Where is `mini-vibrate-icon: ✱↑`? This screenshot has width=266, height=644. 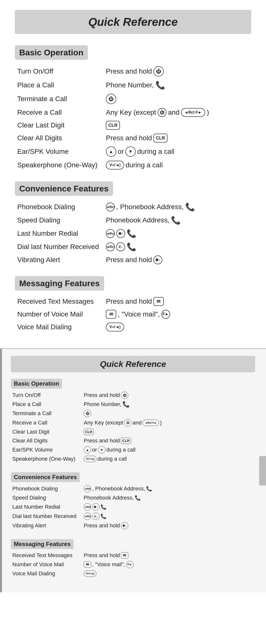
mini-vibrate-icon: ✱↑ is located at coordinates (125, 526).